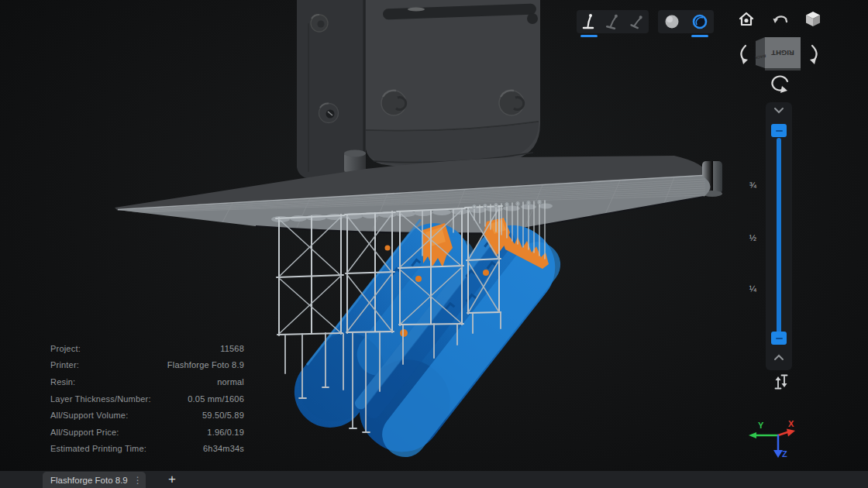  I want to click on info-row-project: Project: 11568, so click(147, 349).